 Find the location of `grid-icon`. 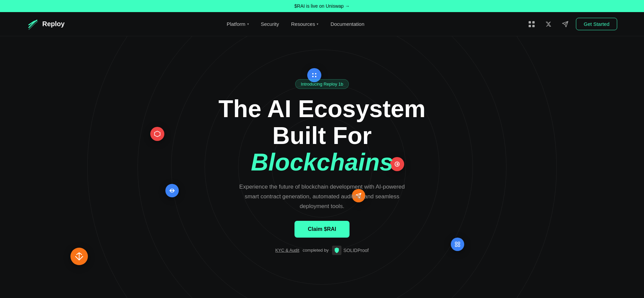

grid-icon is located at coordinates (532, 24).